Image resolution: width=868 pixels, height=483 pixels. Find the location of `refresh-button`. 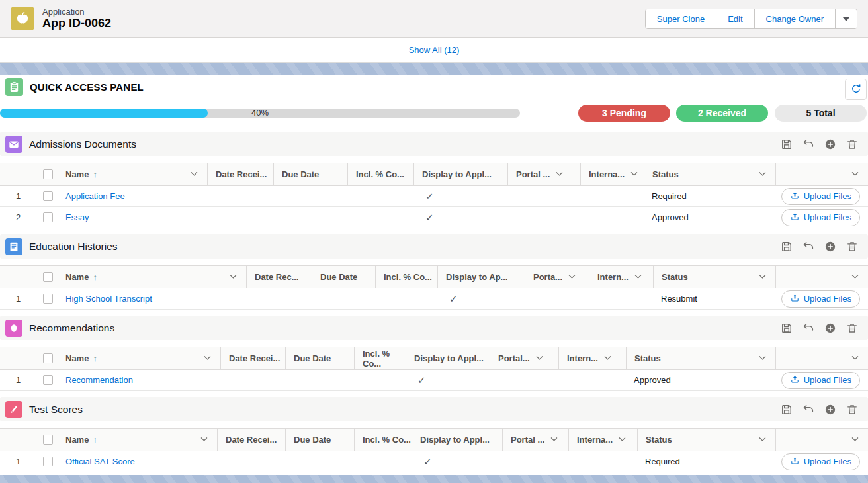

refresh-button is located at coordinates (856, 89).